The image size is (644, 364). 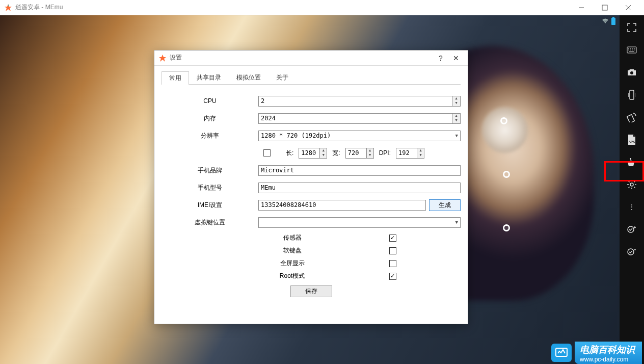 What do you see at coordinates (597, 353) in the screenshot?
I see `watermark: 电脑百科知识 www.pc-daily.com` at bounding box center [597, 353].